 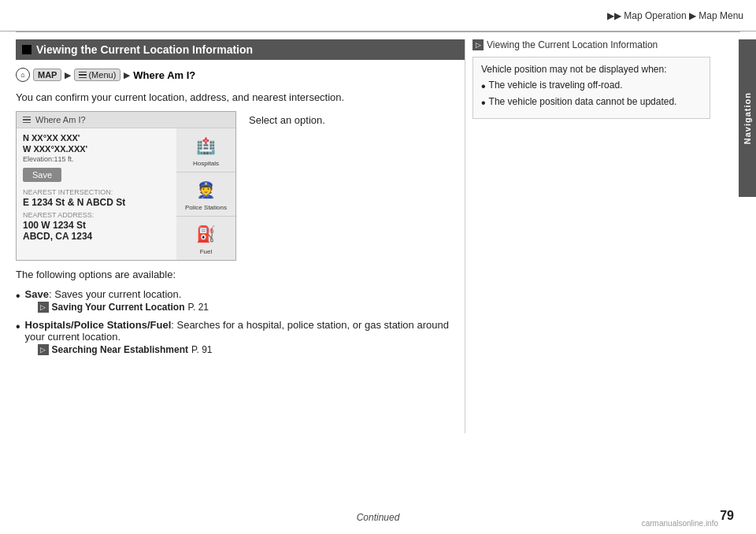 What do you see at coordinates (591, 103) in the screenshot?
I see `note-bullet-2: • The vehicle position data cannot be up…` at bounding box center [591, 103].